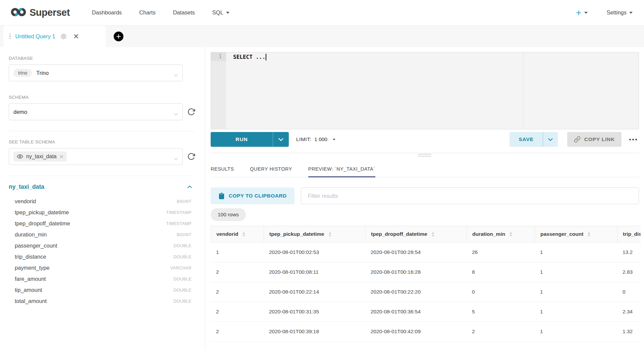 This screenshot has width=644, height=350. What do you see at coordinates (582, 13) in the screenshot?
I see `new-item-button: +` at bounding box center [582, 13].